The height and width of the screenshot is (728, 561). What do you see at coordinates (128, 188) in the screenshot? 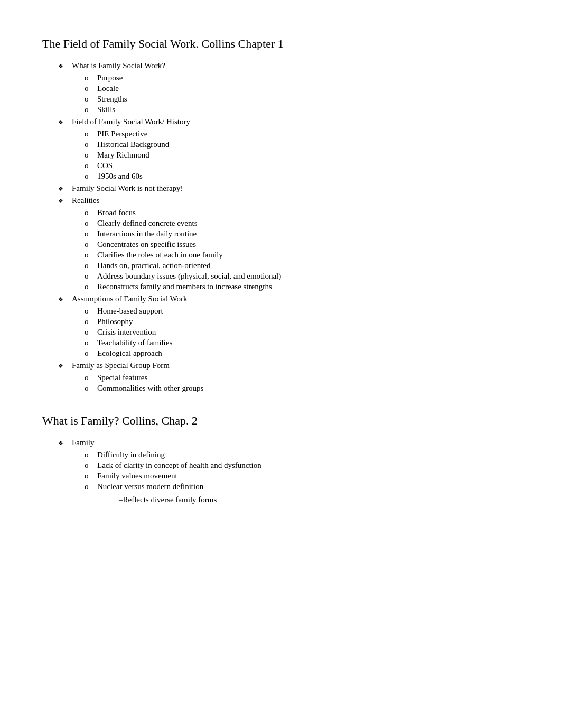
I see `level1-label-3: Family Social Work is not therapy!` at bounding box center [128, 188].